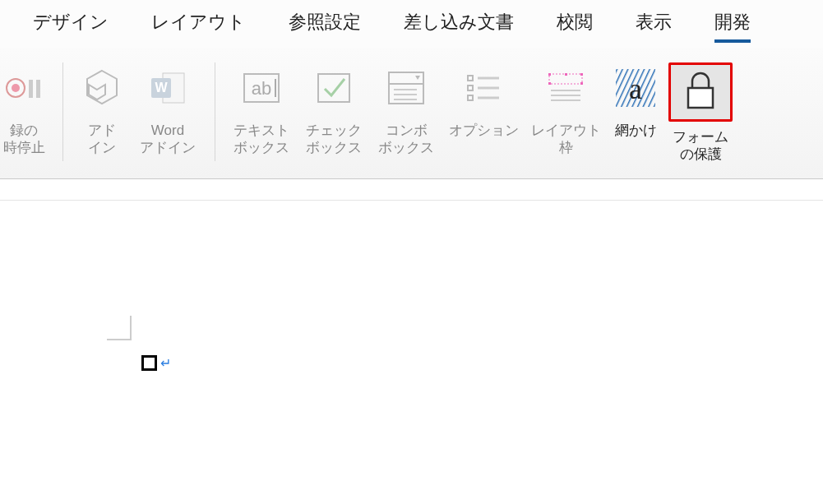 The image size is (823, 504). What do you see at coordinates (575, 26) in the screenshot?
I see `tab-review: 校閲` at bounding box center [575, 26].